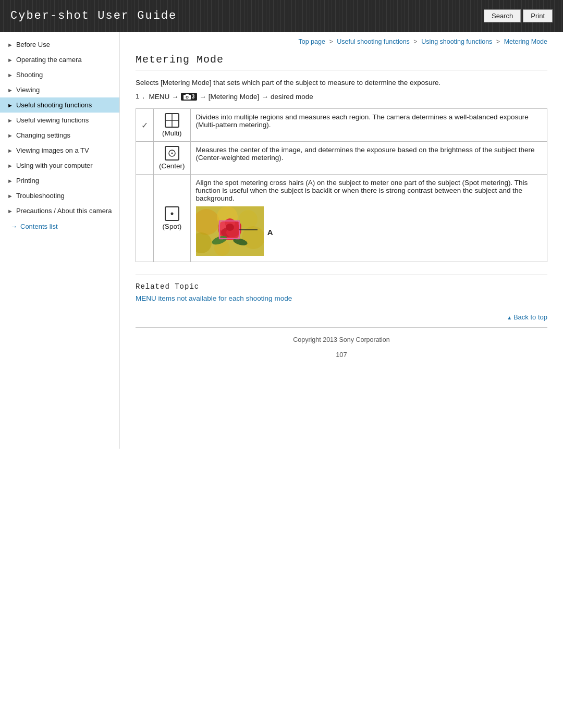  What do you see at coordinates (172, 153) in the screenshot?
I see `center-icon` at bounding box center [172, 153].